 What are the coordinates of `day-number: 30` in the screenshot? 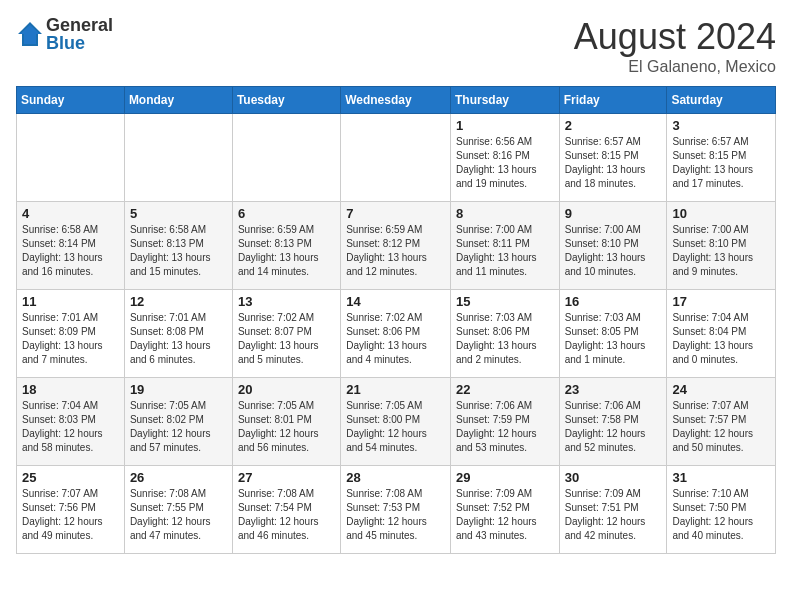 It's located at (614, 478).